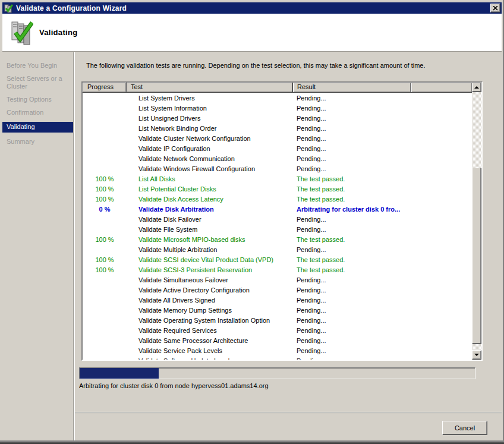 The image size is (504, 444). I want to click on page-title: Validating, so click(58, 32).